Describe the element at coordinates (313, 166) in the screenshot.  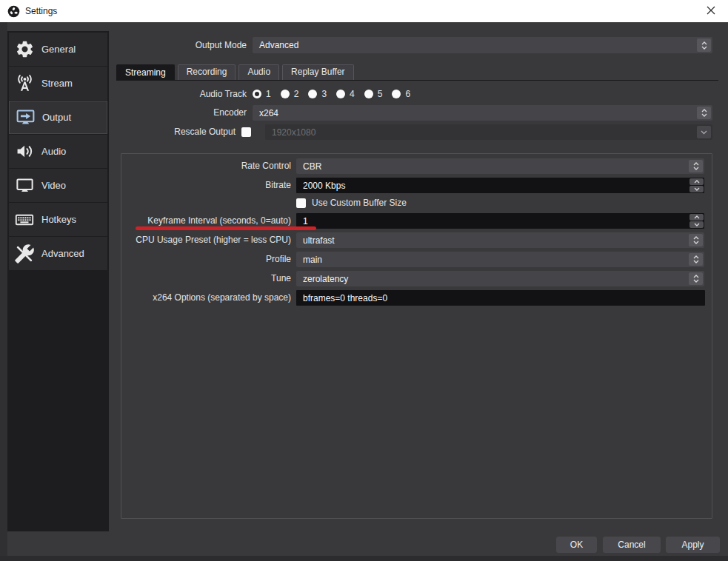
I see `rate-control-value: CBR` at that location.